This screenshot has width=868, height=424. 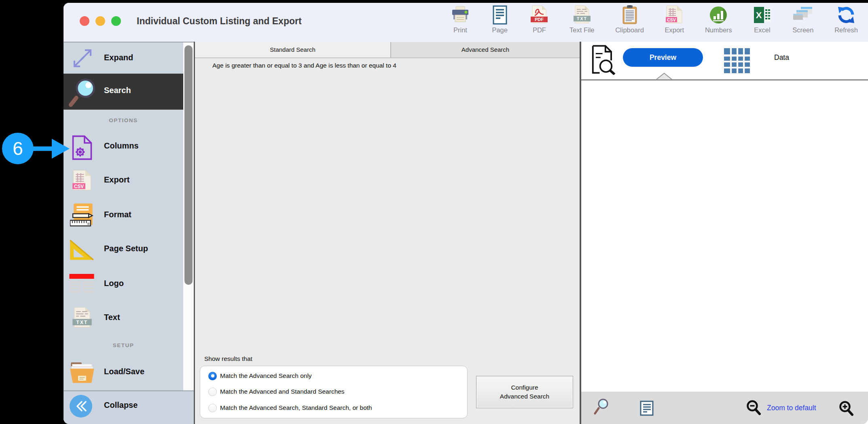 I want to click on excel-button: X Excel, so click(x=762, y=19).